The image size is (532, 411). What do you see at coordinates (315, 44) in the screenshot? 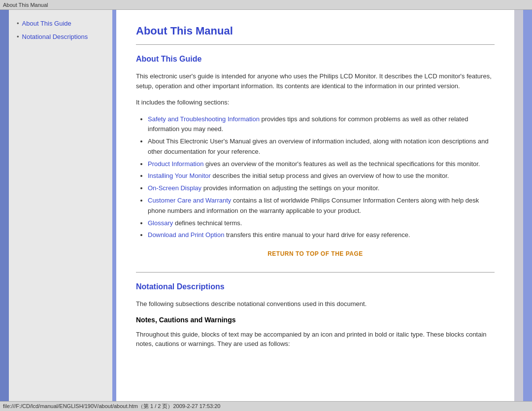
I see `title-divider` at bounding box center [315, 44].